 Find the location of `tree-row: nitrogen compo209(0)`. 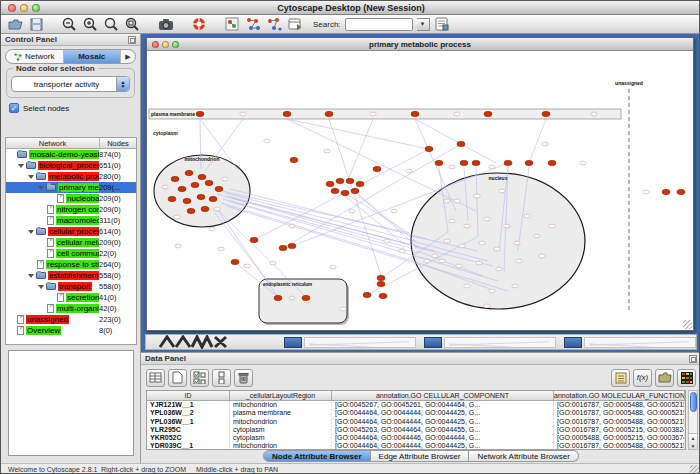

tree-row: nitrogen compo209(0) is located at coordinates (71, 210).